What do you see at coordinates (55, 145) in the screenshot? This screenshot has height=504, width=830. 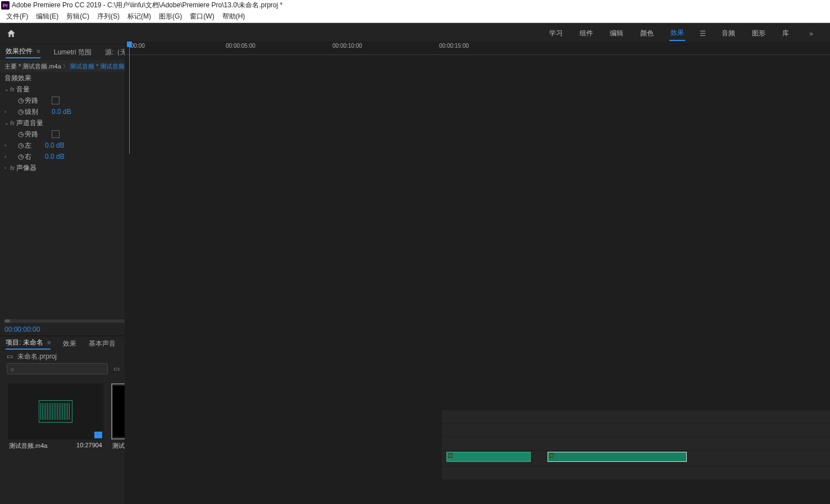 I see `left-value: 0.0 dB` at bounding box center [55, 145].